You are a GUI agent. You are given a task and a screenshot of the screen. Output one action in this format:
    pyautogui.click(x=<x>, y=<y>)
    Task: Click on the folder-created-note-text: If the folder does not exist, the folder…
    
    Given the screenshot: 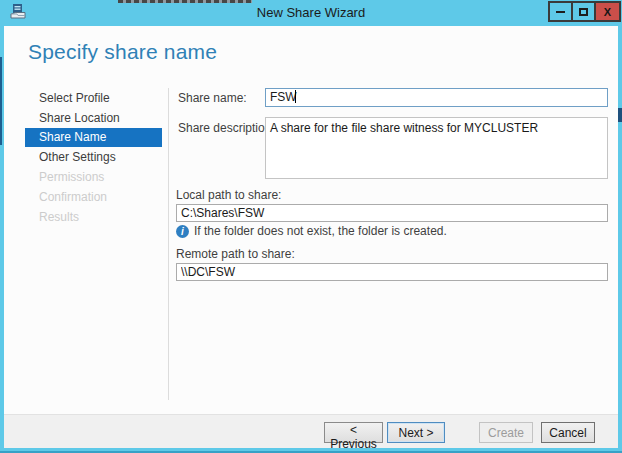 What is the action you would take?
    pyautogui.click(x=320, y=231)
    